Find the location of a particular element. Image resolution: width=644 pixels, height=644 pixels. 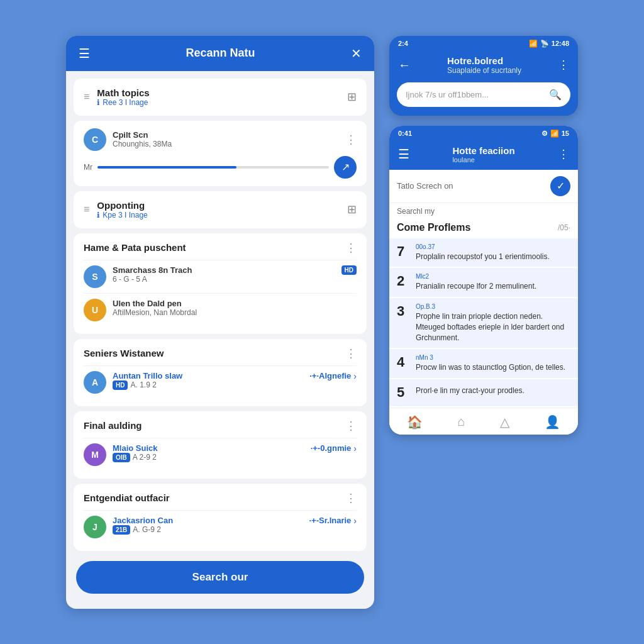

problem-number: 3 is located at coordinates (403, 311).